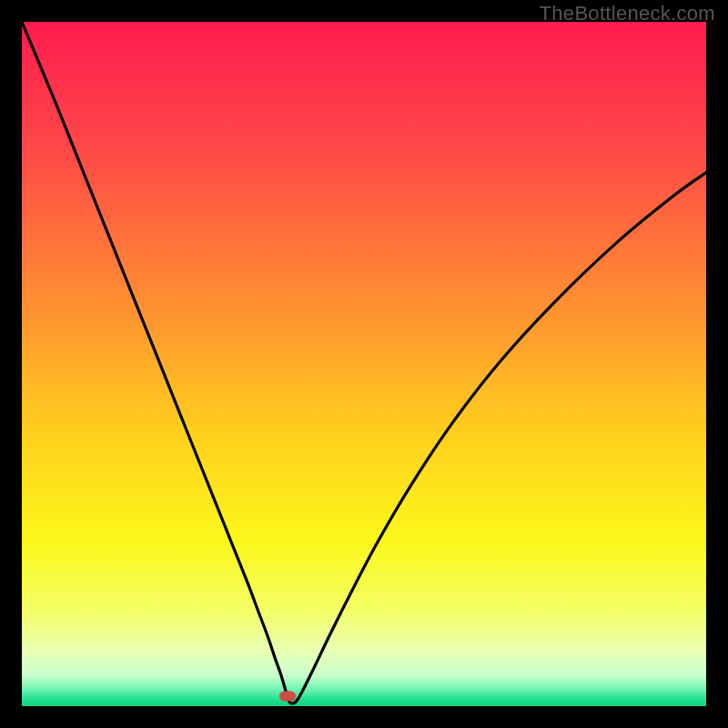 This screenshot has height=728, width=728. I want to click on optimal-point-marker, so click(288, 697).